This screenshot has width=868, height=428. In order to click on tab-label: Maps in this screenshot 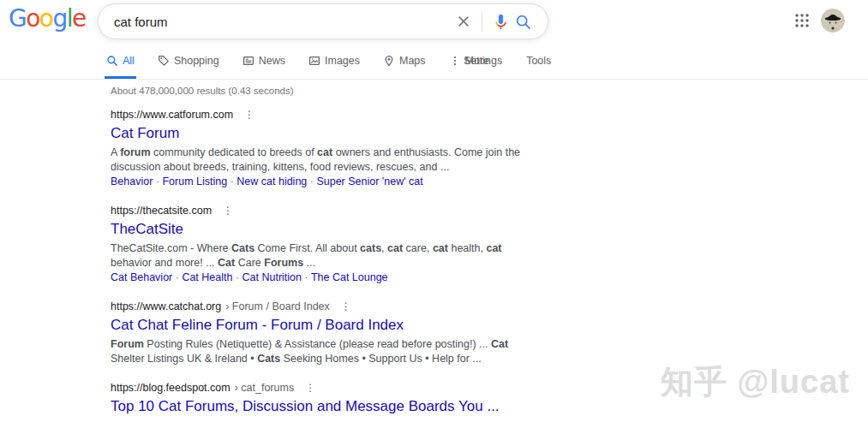, I will do `click(413, 61)`.